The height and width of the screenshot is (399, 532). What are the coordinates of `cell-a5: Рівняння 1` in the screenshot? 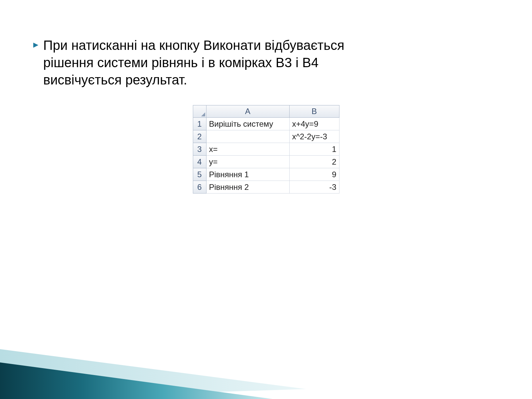 It's located at (248, 175).